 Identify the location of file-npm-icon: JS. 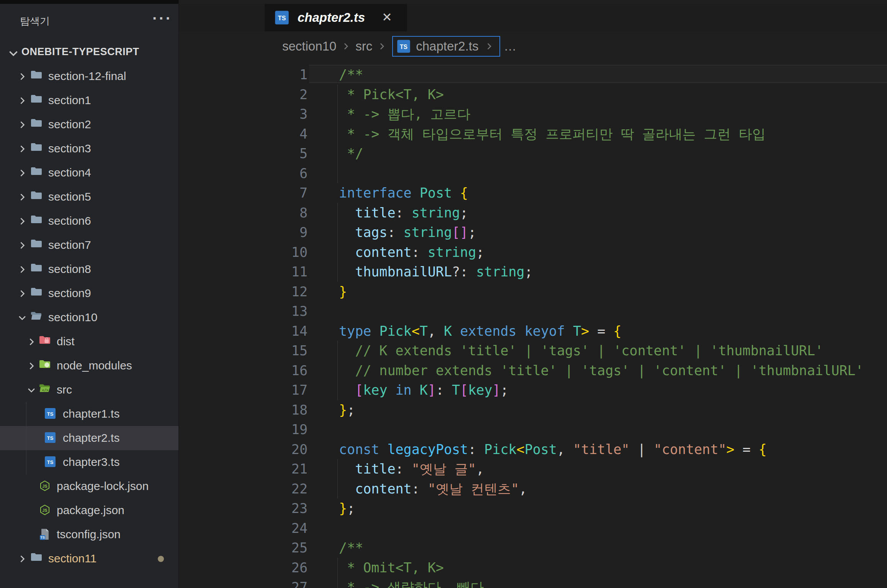
(45, 486).